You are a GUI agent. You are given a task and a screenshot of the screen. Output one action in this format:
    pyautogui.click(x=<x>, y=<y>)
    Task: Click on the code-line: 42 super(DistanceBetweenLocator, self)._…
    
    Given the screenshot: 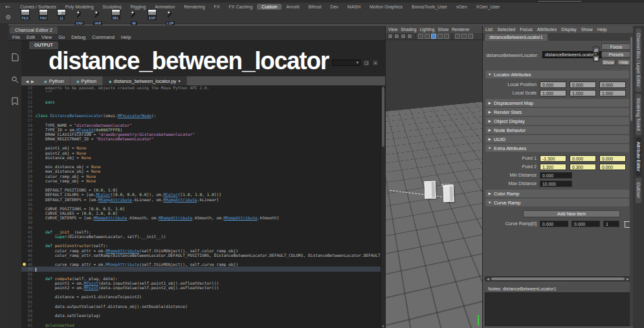 What is the action you would take?
    pyautogui.click(x=203, y=237)
    